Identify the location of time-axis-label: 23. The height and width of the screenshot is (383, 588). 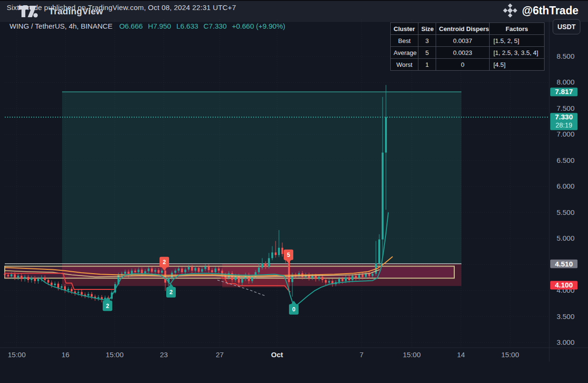
(164, 354).